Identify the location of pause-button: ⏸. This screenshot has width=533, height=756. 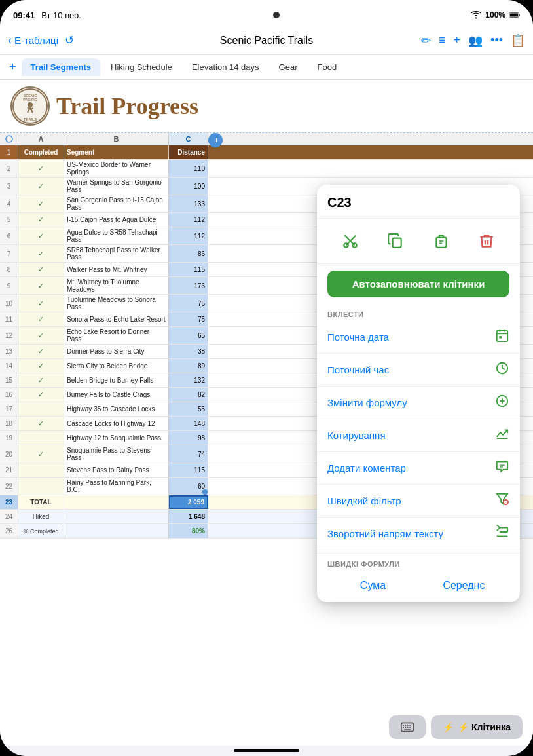
(215, 140).